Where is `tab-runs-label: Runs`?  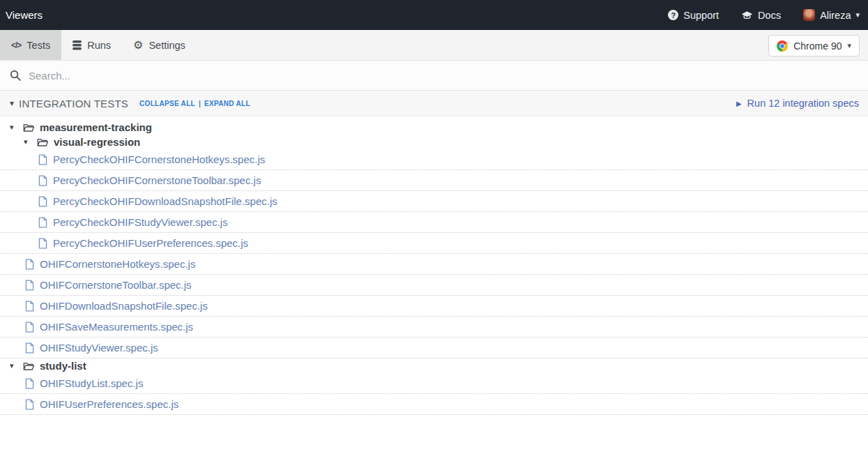 tab-runs-label: Runs is located at coordinates (99, 45).